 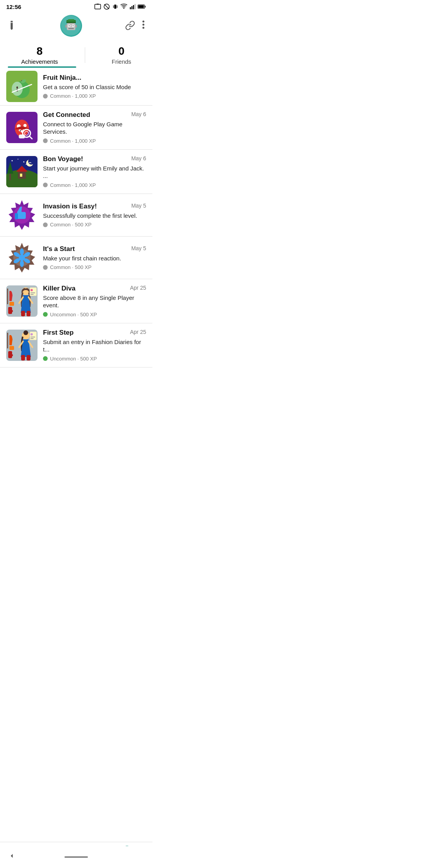 What do you see at coordinates (143, 25) in the screenshot?
I see `more-icon` at bounding box center [143, 25].